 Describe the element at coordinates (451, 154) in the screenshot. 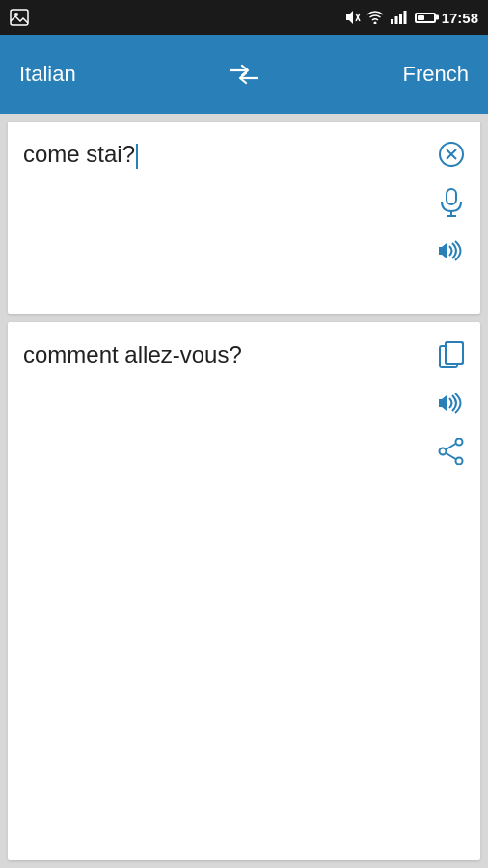

I see `clear-button` at that location.